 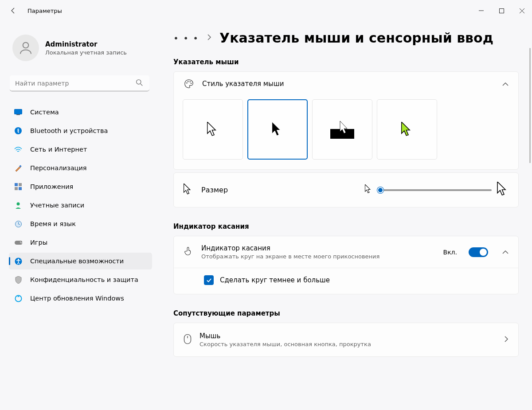 I want to click on touch-indicator-subtitle: Отображать круг на экране в месте моего …, so click(x=318, y=256).